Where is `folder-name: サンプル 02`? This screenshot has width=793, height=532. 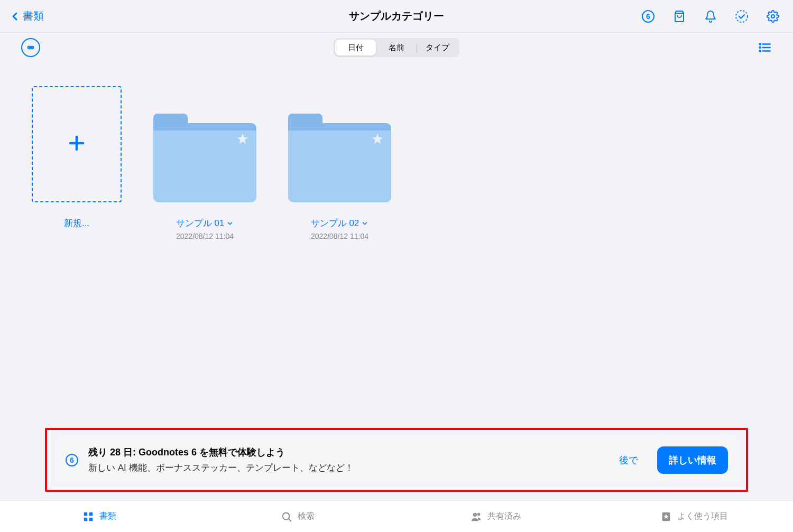 folder-name: サンプル 02 is located at coordinates (335, 223).